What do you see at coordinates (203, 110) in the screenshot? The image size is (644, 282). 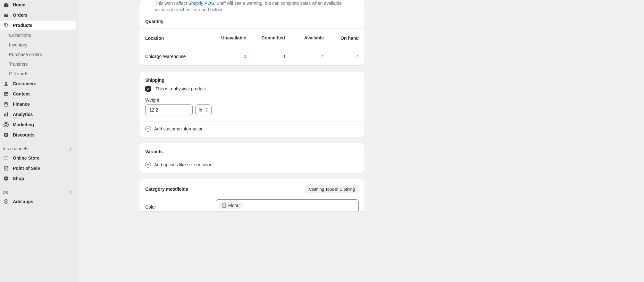 I see `weight-unit-select: lb` at bounding box center [203, 110].